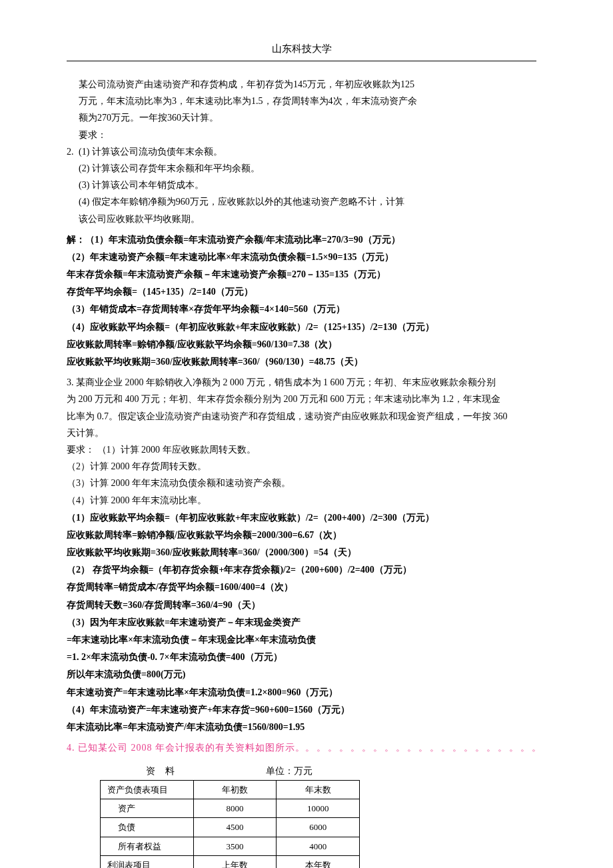  I want to click on q2-stem-line: 要求：, so click(248, 135).